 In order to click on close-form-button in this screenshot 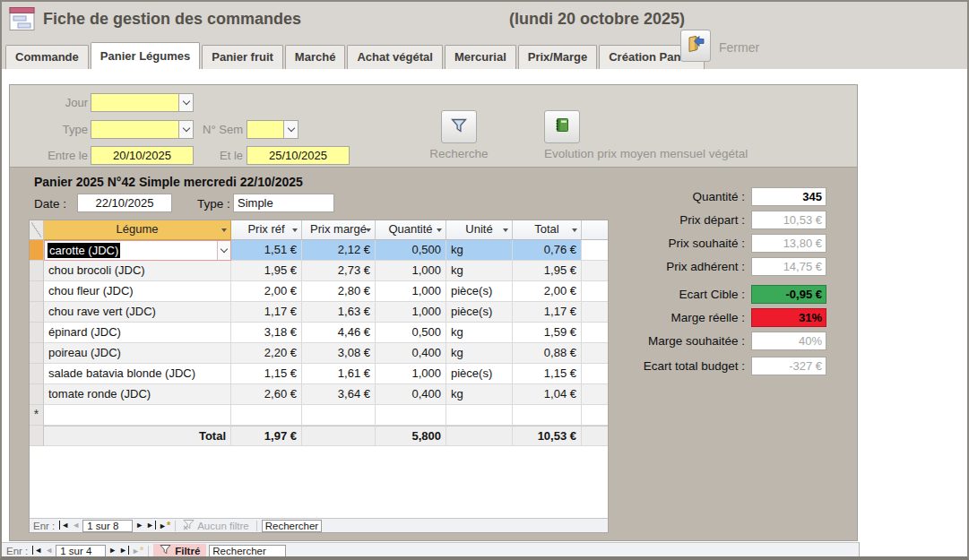, I will do `click(696, 46)`.